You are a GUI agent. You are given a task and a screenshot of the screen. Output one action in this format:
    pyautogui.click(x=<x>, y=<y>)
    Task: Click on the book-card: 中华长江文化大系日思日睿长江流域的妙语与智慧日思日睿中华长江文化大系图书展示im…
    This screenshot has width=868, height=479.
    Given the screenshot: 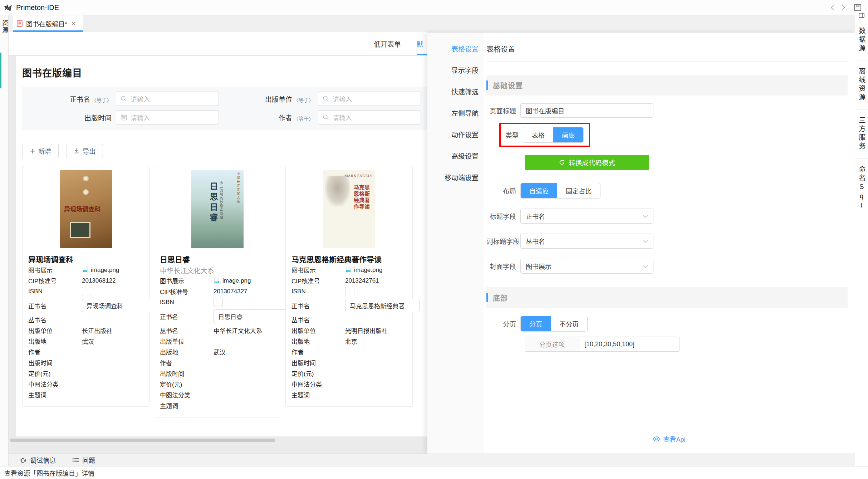 What is the action you would take?
    pyautogui.click(x=217, y=292)
    